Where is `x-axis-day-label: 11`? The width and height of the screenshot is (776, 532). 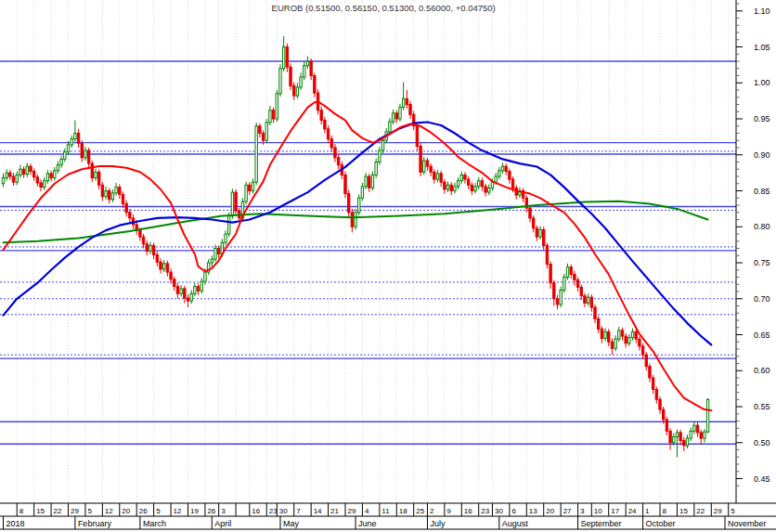 x-axis-day-label: 11 is located at coordinates (386, 511).